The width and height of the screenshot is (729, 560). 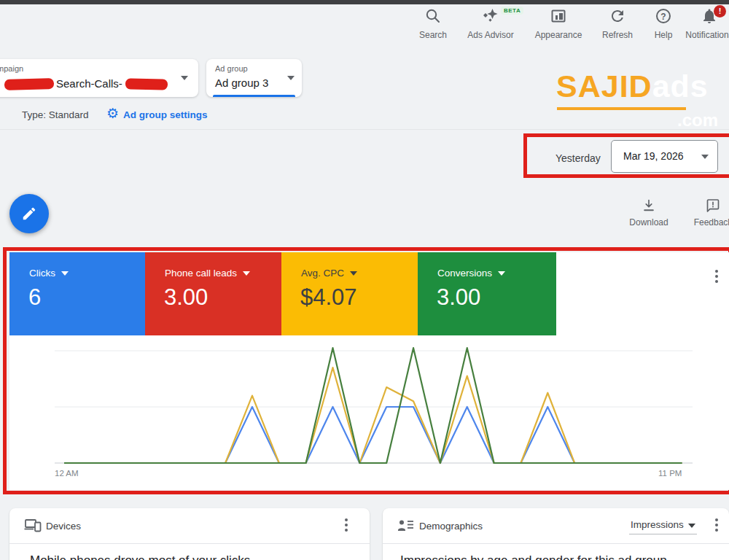 I want to click on campaign-selector-label: Campaign, so click(x=12, y=69).